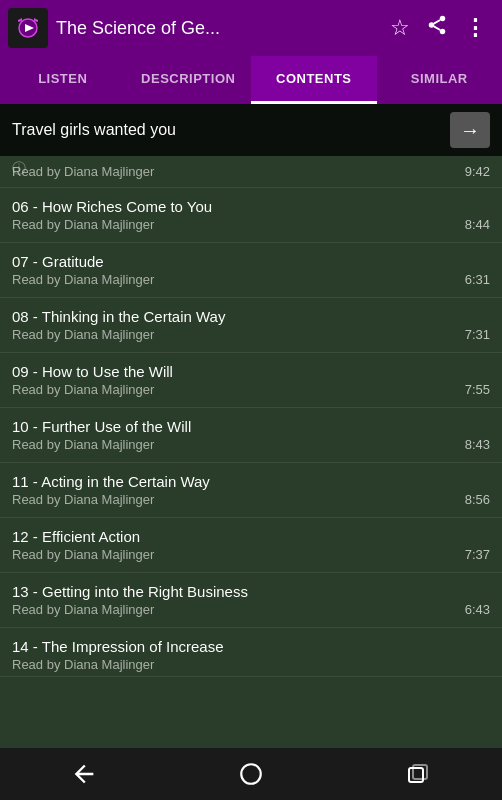 The image size is (502, 800). What do you see at coordinates (400, 28) in the screenshot?
I see `star-icon: ☆` at bounding box center [400, 28].